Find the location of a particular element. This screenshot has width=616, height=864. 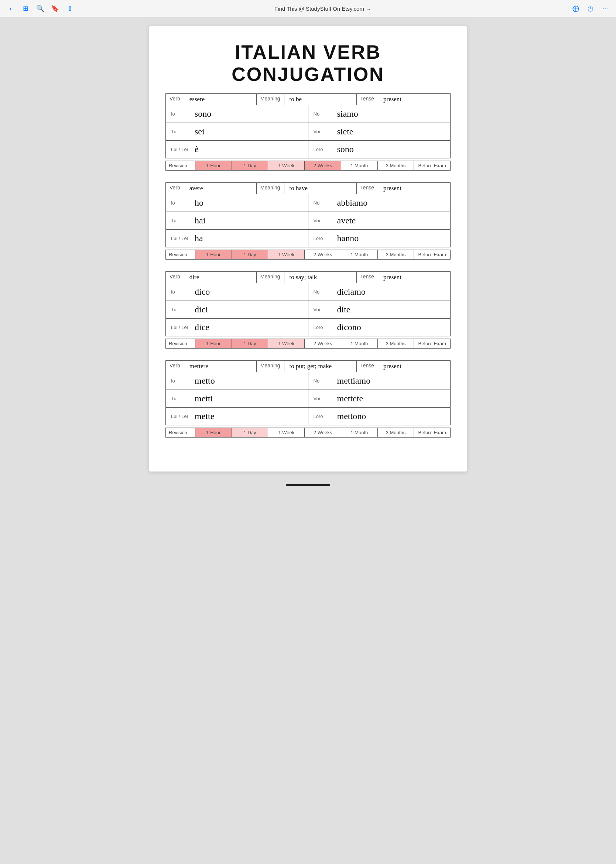

conj-grid-essere: IosonoNoisiamoTuseiVoisieteLui / LeièLor… is located at coordinates (308, 132).